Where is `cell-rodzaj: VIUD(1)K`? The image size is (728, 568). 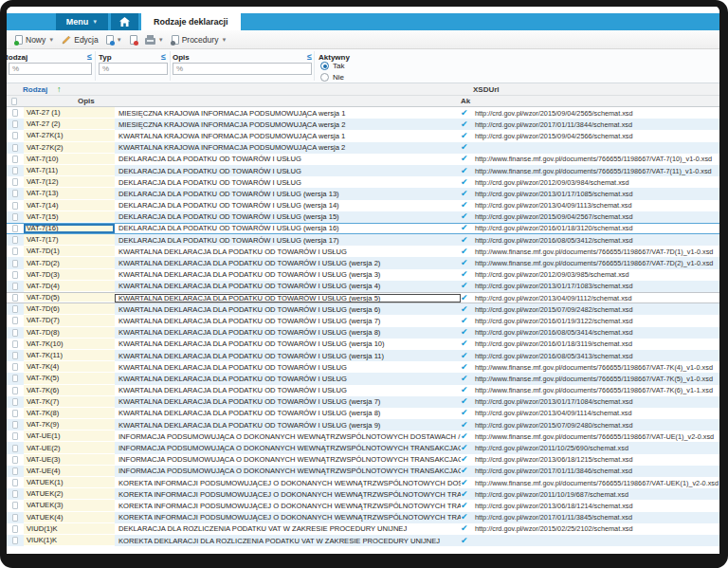
cell-rodzaj: VIUD(1)K is located at coordinates (69, 529).